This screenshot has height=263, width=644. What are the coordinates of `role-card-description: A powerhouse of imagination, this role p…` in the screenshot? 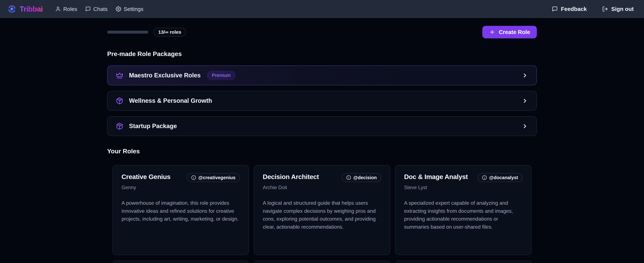 It's located at (181, 211).